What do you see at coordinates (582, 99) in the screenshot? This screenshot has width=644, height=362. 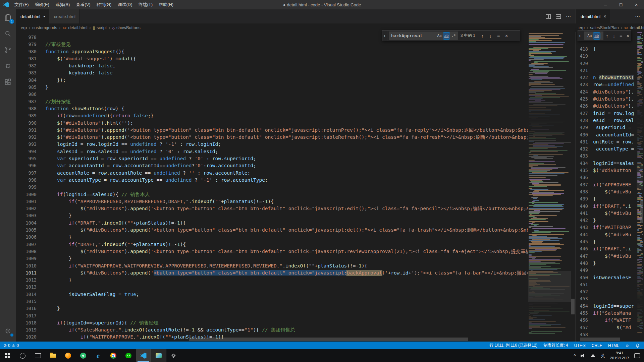 I see `line-number: 425` at bounding box center [582, 99].